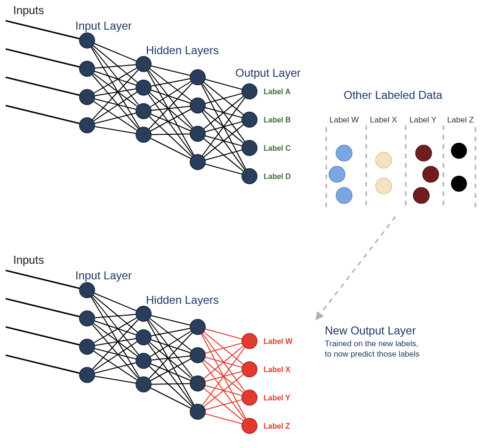 Image resolution: width=482 pixels, height=448 pixels. I want to click on output-label-b: Label B, so click(277, 120).